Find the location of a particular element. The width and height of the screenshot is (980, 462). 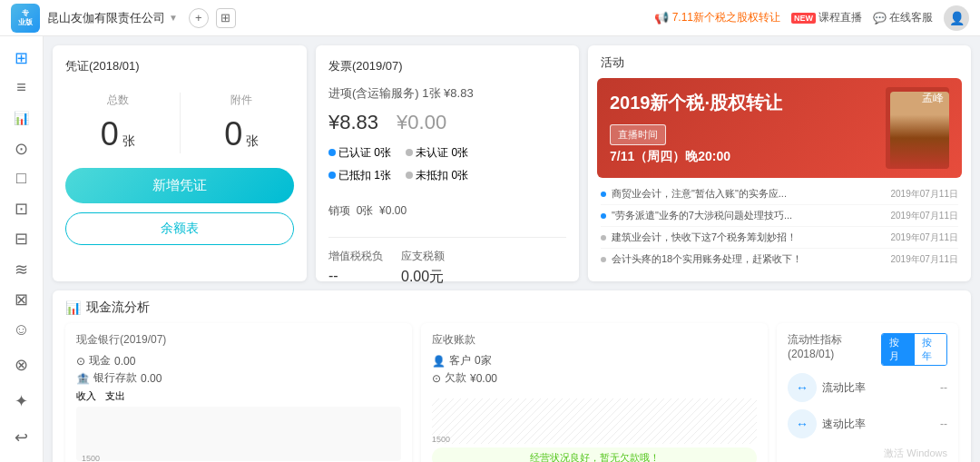

company-selector: 昆山友伽有限责任公司 ▼ is located at coordinates (113, 18).